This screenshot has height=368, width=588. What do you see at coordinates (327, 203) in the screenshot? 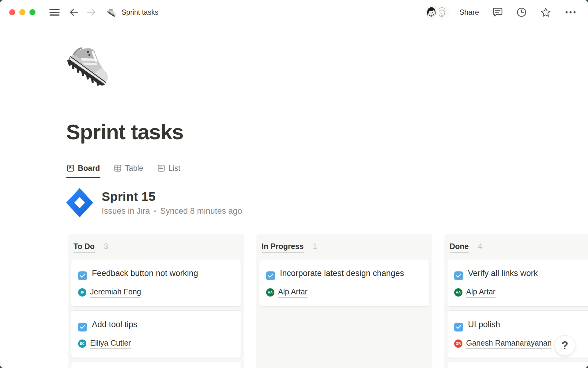
I see `linked-database-header: Sprint 15 Issues in Jira • Synced 8 minu…` at bounding box center [327, 203].